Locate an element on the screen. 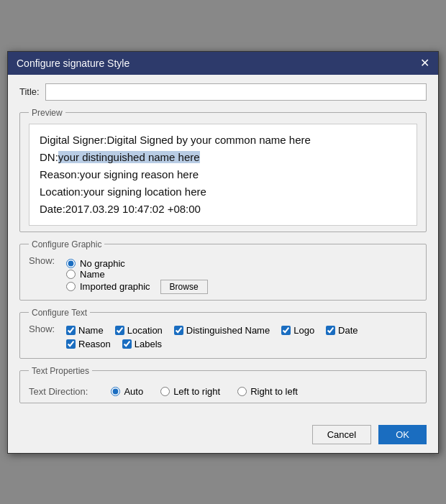 Image resolution: width=446 pixels, height=504 pixels. cb-name-label: Name is located at coordinates (91, 331).